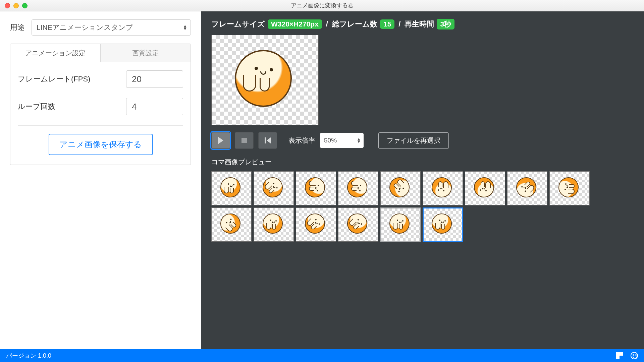 The width and height of the screenshot is (644, 362). Describe the element at coordinates (322, 5) in the screenshot. I see `window-title: アニメ画像に変換する君` at that location.